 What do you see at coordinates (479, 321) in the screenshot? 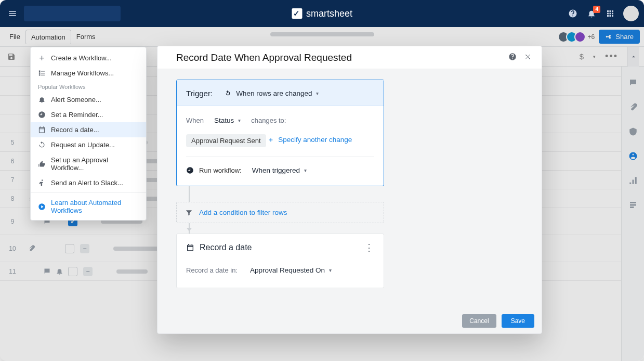
I see `cancel-button: Cancel` at bounding box center [479, 321].